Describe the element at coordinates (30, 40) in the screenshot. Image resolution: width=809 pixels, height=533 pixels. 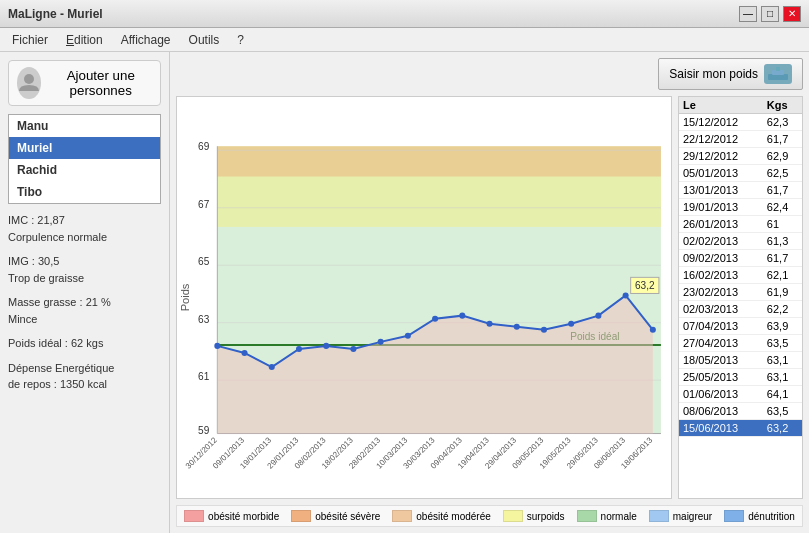
I see `menu-fichier: Fichier` at that location.